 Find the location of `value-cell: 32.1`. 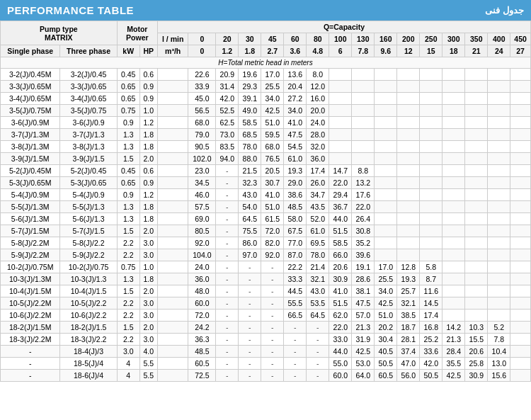

value-cell: 32.1 is located at coordinates (409, 303).